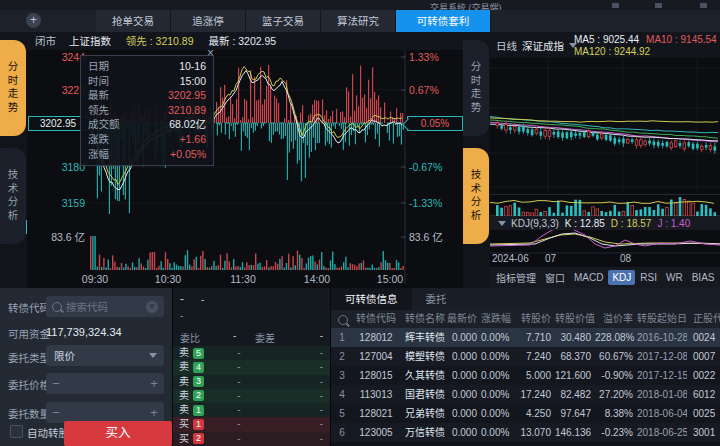  Describe the element at coordinates (210, 53) in the screenshot. I see `tooltip-close-icon: ×` at that location.